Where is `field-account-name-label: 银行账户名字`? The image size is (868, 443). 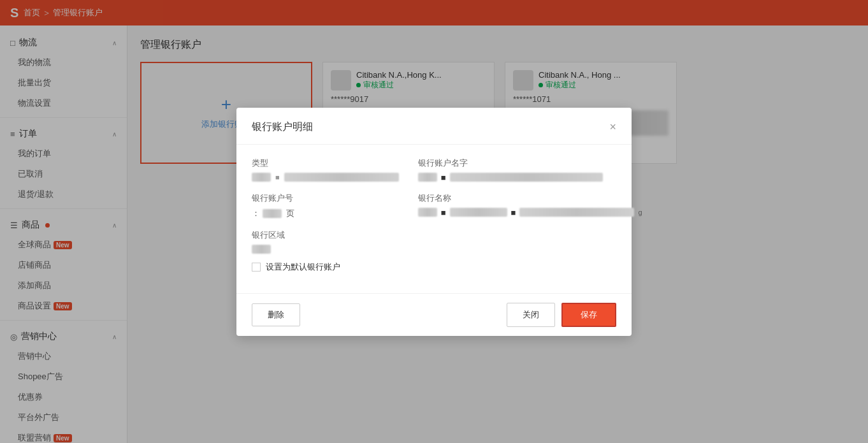
field-account-name-label: 银行账户名字 is located at coordinates (531, 163).